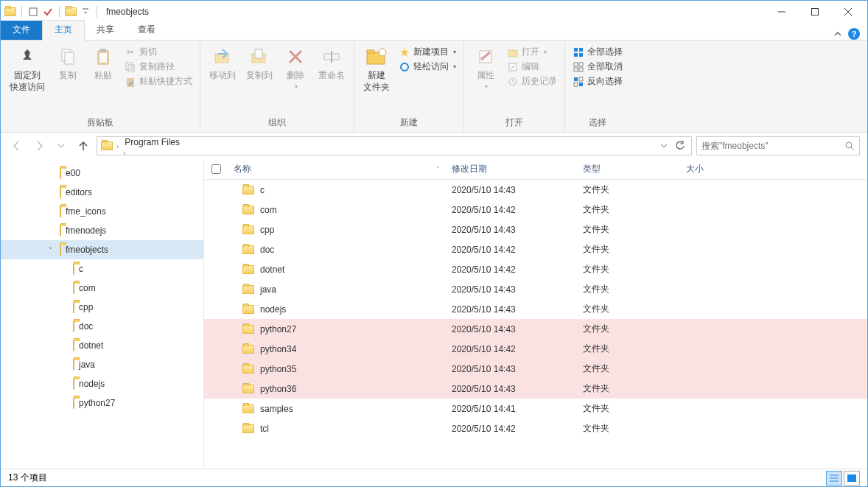 The image size is (868, 487). Describe the element at coordinates (147, 30) in the screenshot. I see `tab-view: 查看` at that location.